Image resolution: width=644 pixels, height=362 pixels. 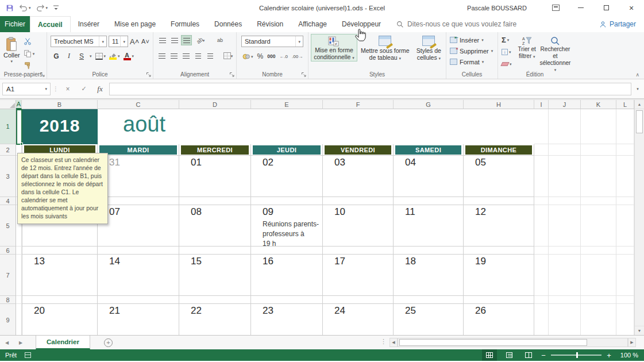 What do you see at coordinates (287, 105) in the screenshot?
I see `col-header-e: E` at bounding box center [287, 105].